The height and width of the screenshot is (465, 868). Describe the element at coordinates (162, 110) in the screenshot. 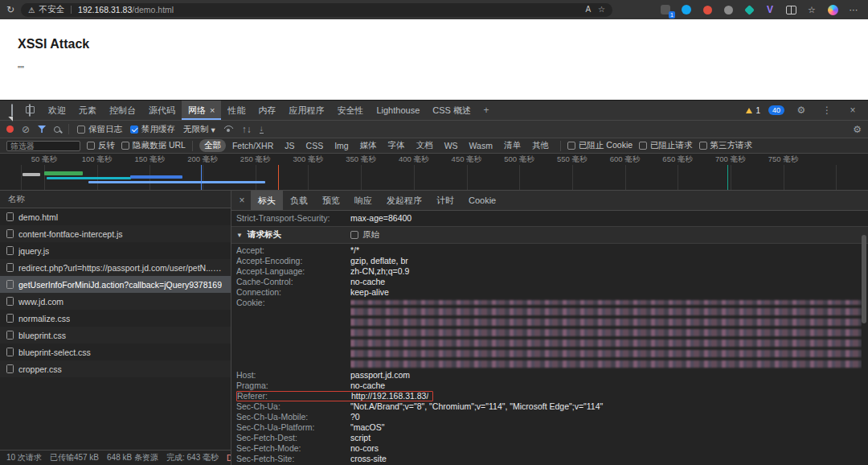

I see `devtools-tab: 源代码` at that location.